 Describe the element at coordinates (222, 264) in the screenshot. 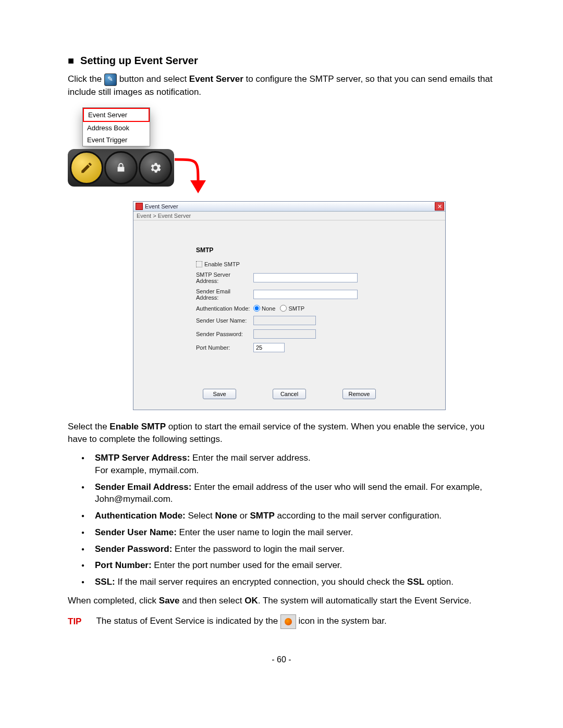

I see `enable-smtp-label: Enable SMTP` at that location.